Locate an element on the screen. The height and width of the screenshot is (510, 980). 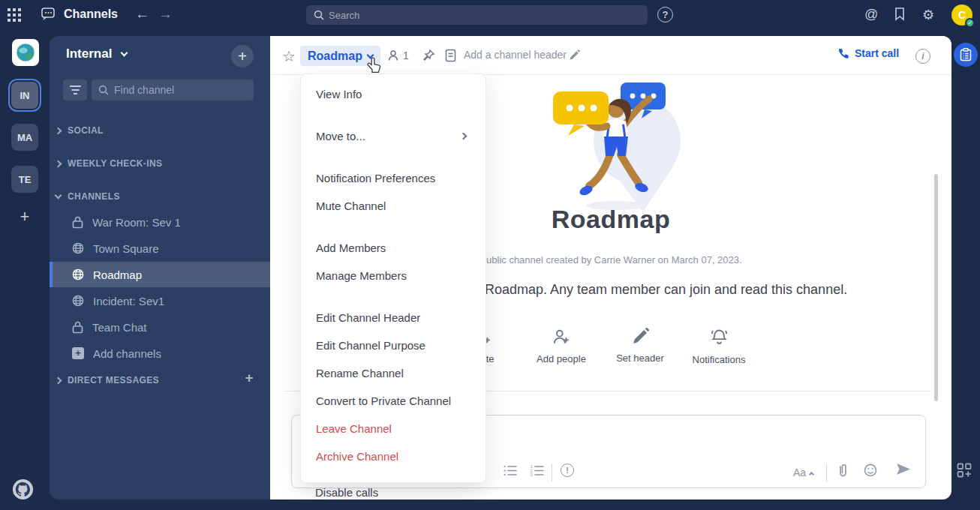
online-status-badge: ✓ is located at coordinates (969, 22).